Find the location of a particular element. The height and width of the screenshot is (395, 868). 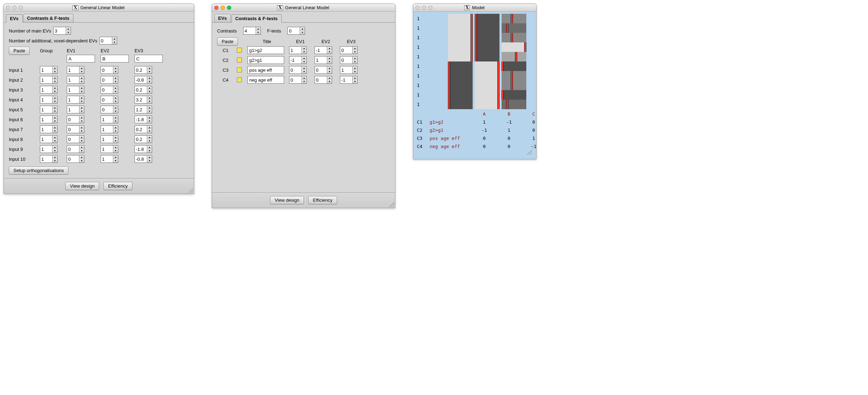

ev3-spin-1-input is located at coordinates (141, 80).